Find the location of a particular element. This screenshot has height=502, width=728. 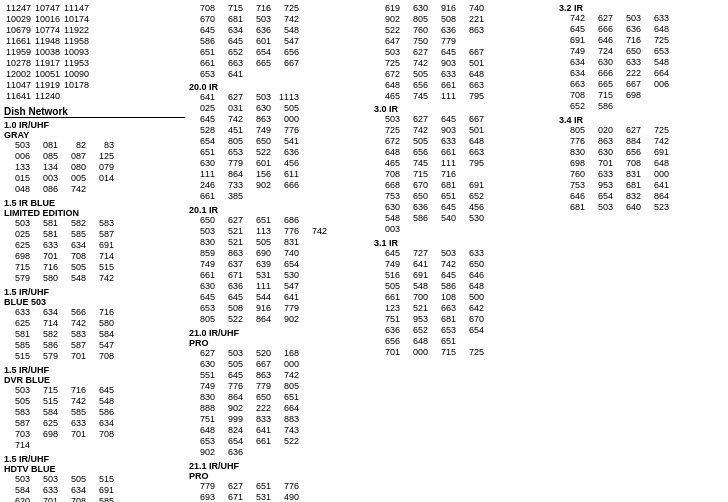

number-cell: 625 is located at coordinates (46, 424).